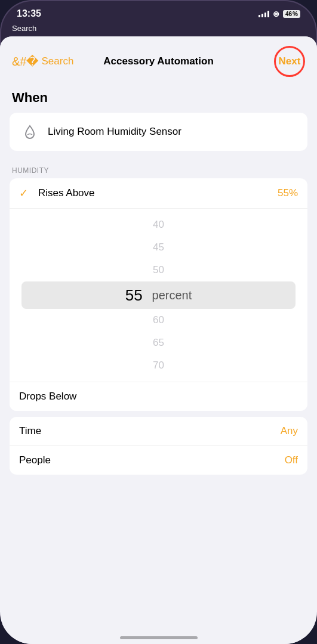 Image resolution: width=317 pixels, height=644 pixels. Describe the element at coordinates (159, 343) in the screenshot. I see `picker-item-65: 65` at that location.